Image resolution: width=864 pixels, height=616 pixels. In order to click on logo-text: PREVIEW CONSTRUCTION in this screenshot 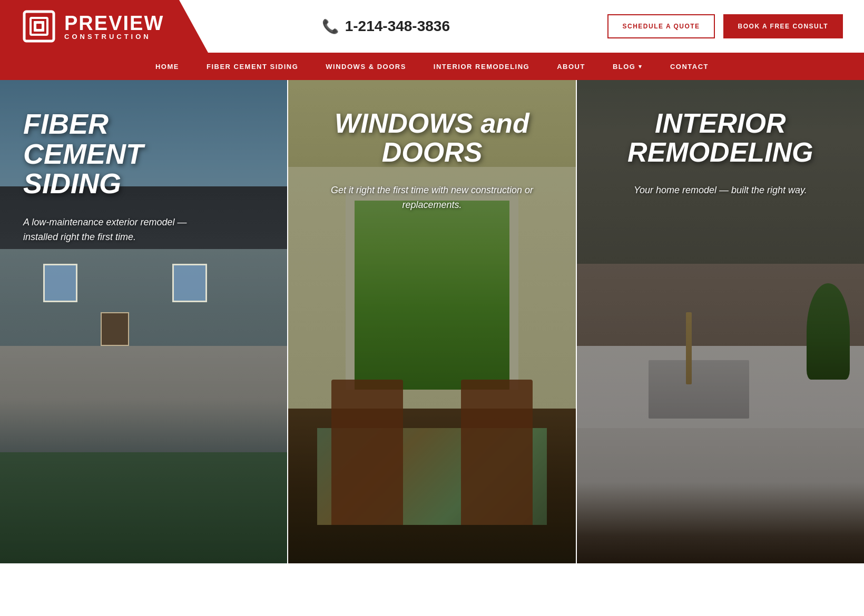, I will do `click(114, 26)`.